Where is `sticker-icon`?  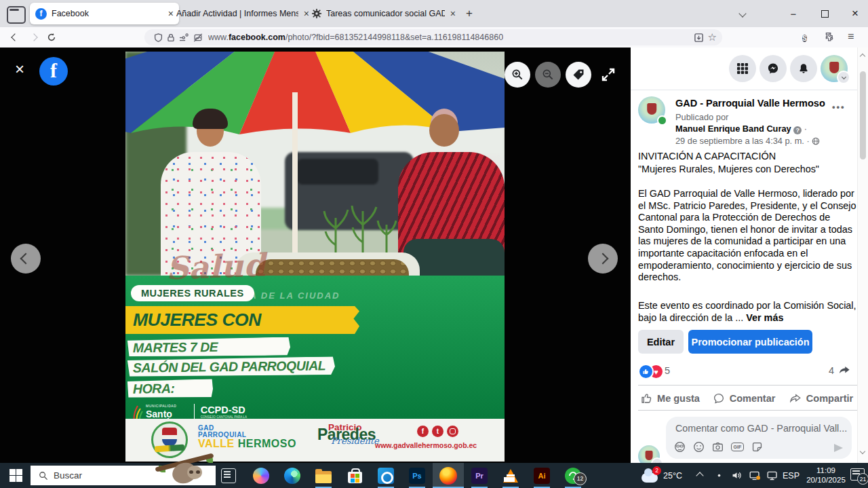 sticker-icon is located at coordinates (757, 447).